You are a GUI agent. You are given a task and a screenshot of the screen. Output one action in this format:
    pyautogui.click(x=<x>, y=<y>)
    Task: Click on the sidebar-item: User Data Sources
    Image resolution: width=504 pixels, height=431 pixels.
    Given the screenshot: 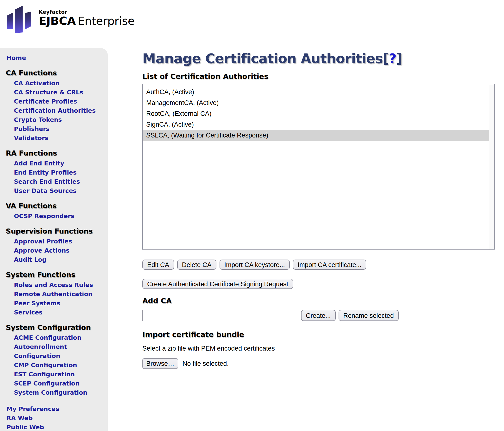 What is the action you would take?
    pyautogui.click(x=54, y=191)
    